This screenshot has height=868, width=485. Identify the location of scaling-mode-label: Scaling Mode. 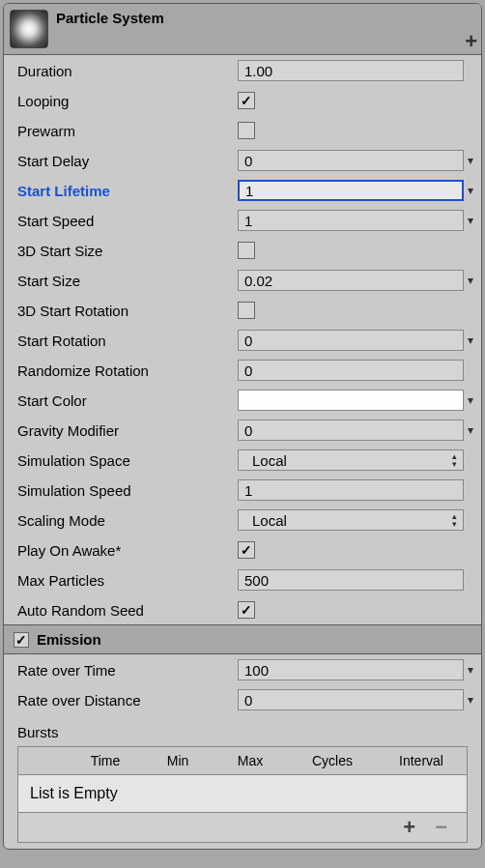
(128, 520).